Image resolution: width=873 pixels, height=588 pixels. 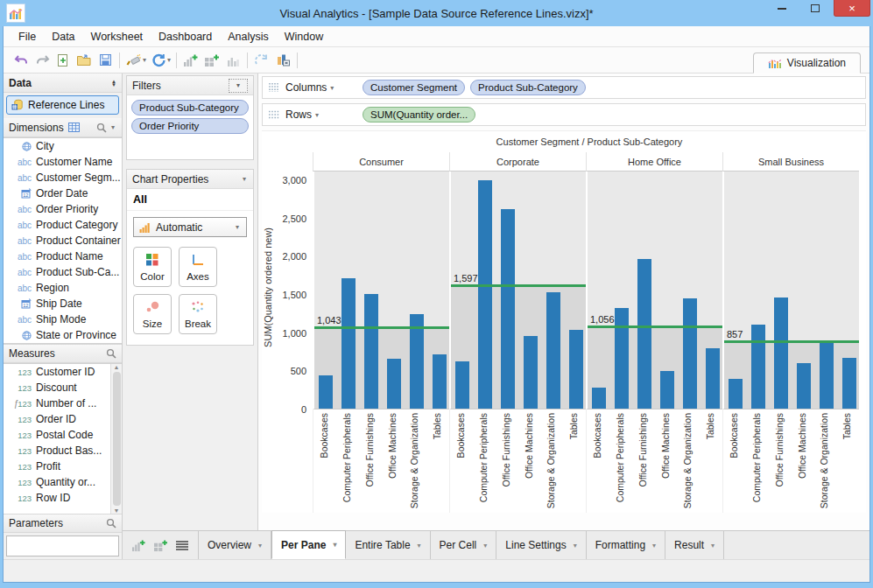 I want to click on menu-item-window: Window, so click(x=304, y=37).